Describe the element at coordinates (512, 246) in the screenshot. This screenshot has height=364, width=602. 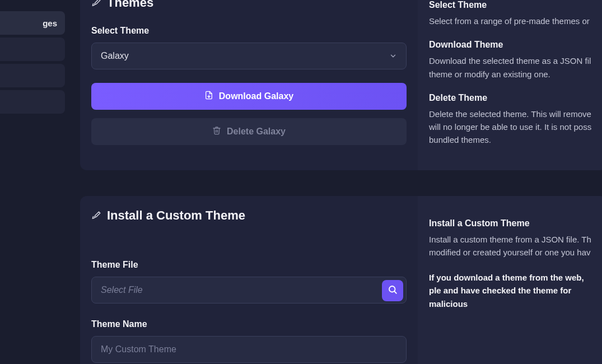
I see `info-install-body: Install a custom theme from a JSON file.…` at that location.